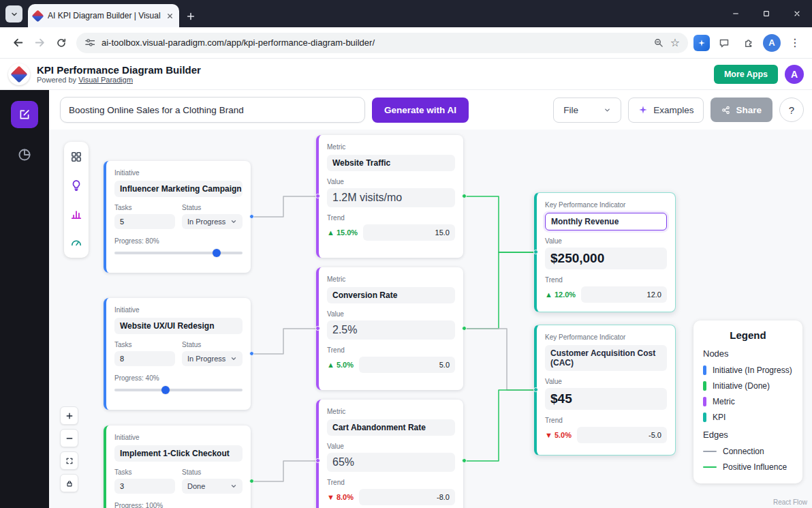  What do you see at coordinates (144, 486) in the screenshot?
I see `tasks-input: 3` at bounding box center [144, 486].